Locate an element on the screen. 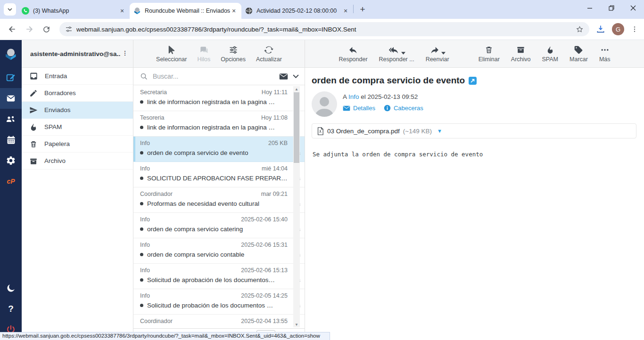 Image resolution: width=644 pixels, height=340 pixels. reply-all-button: Responder ... is located at coordinates (397, 54).